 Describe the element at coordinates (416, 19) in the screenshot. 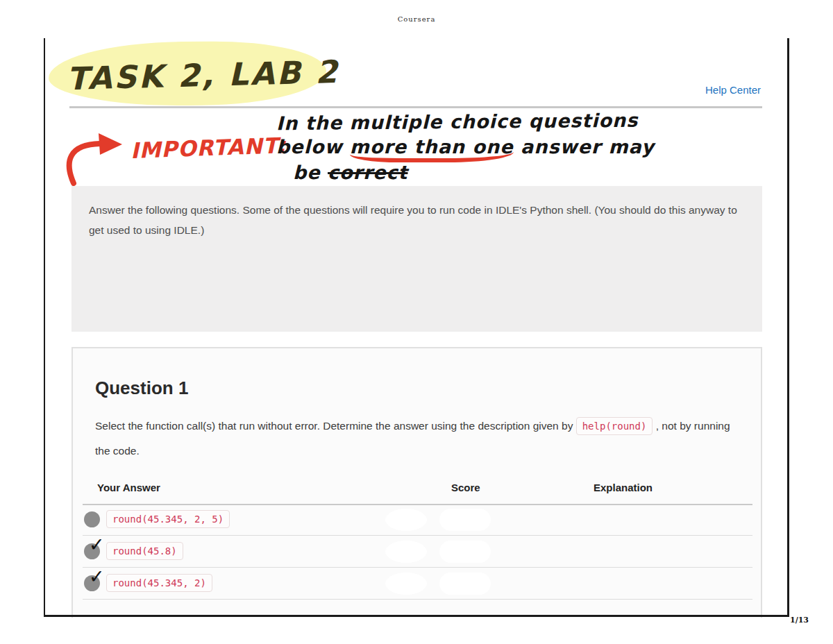

I see `site-title: Coursera` at that location.